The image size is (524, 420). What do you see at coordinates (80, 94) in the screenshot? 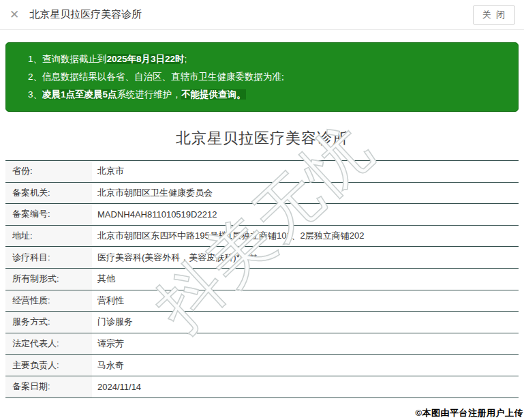
I see `notice-line3-highlight-1: 凌晨1点至凌晨5点` at bounding box center [80, 94].